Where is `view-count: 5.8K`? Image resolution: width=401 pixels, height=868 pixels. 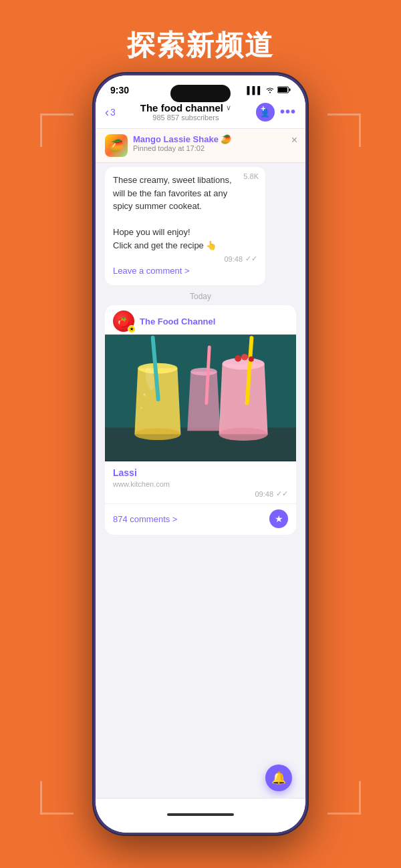
view-count: 5.8K is located at coordinates (251, 176).